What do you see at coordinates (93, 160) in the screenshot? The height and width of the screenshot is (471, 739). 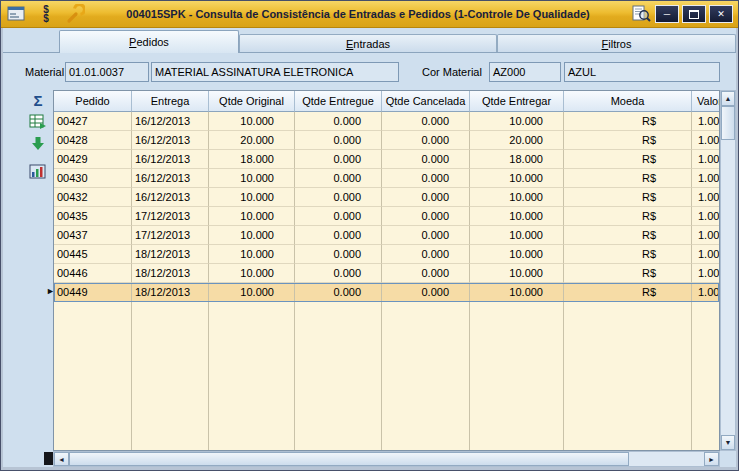 I see `grid-cell-pedido: 00429` at bounding box center [93, 160].